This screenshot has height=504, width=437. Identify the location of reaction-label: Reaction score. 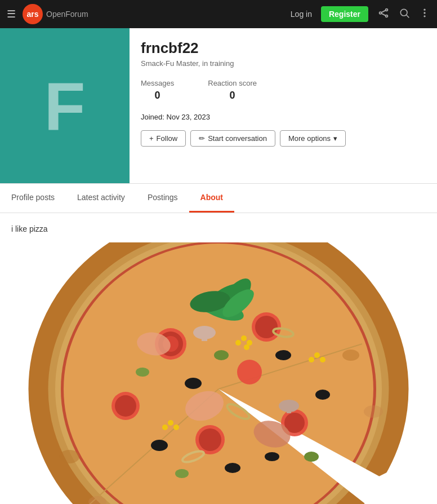
(232, 83).